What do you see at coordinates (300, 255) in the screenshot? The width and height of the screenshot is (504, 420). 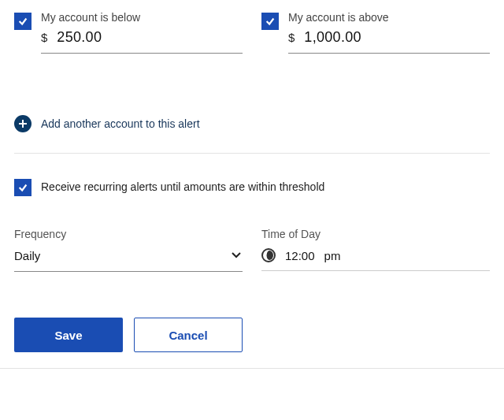 I see `time-value: 12:00` at bounding box center [300, 255].